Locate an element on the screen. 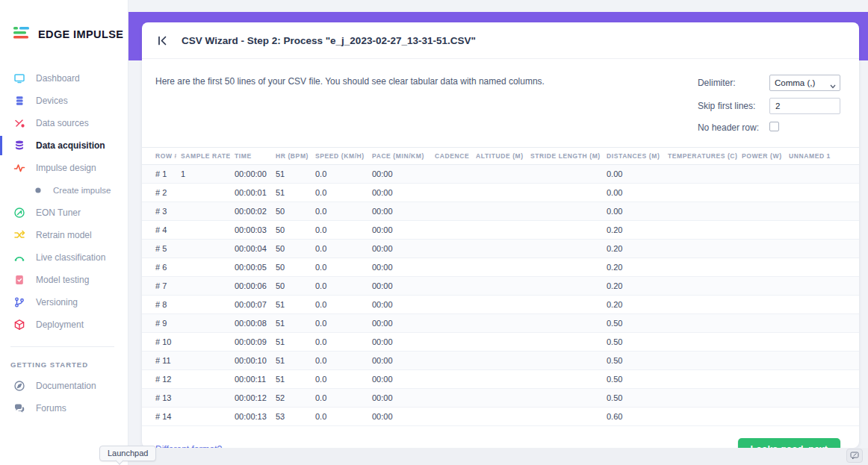  documentation-icon is located at coordinates (19, 386).